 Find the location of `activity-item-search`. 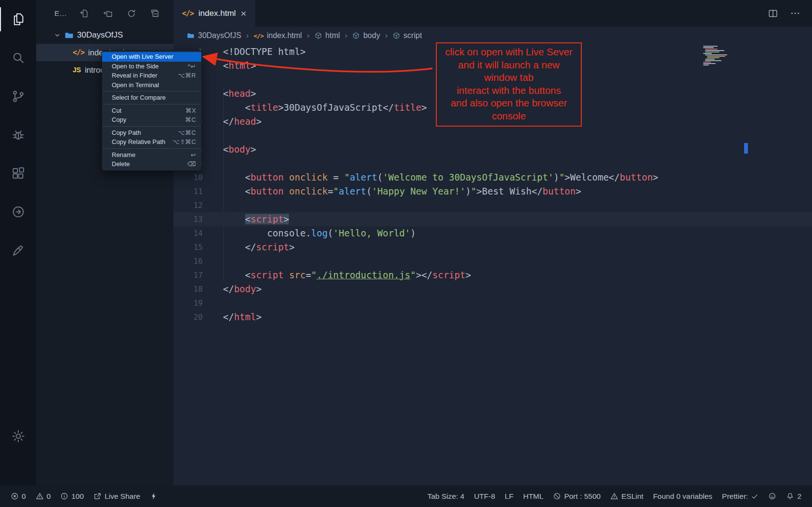

activity-item-search is located at coordinates (18, 58).